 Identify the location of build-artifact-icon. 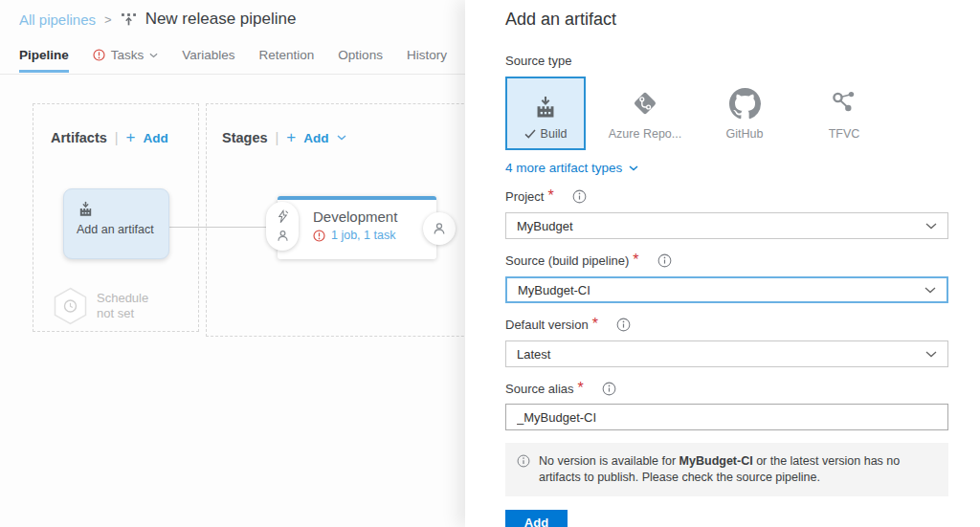
(122, 209).